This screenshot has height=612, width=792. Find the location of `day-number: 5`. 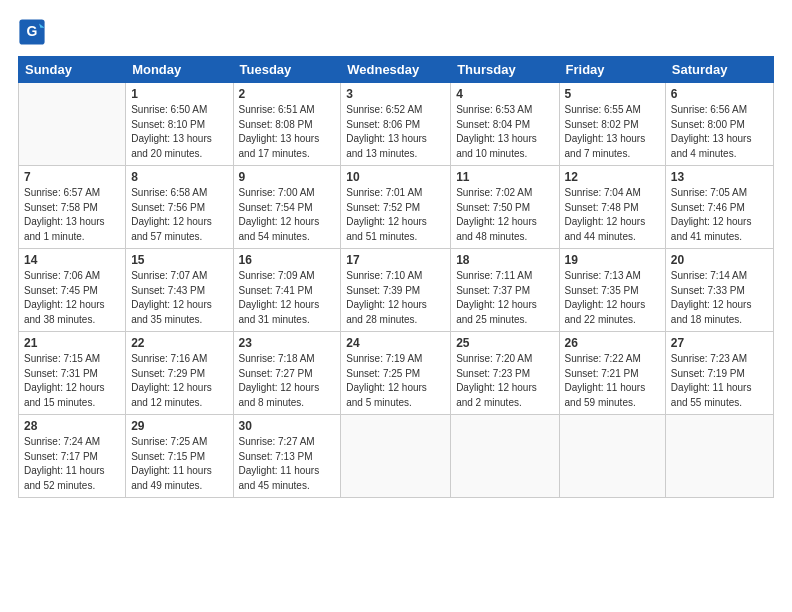

day-number: 5 is located at coordinates (612, 94).